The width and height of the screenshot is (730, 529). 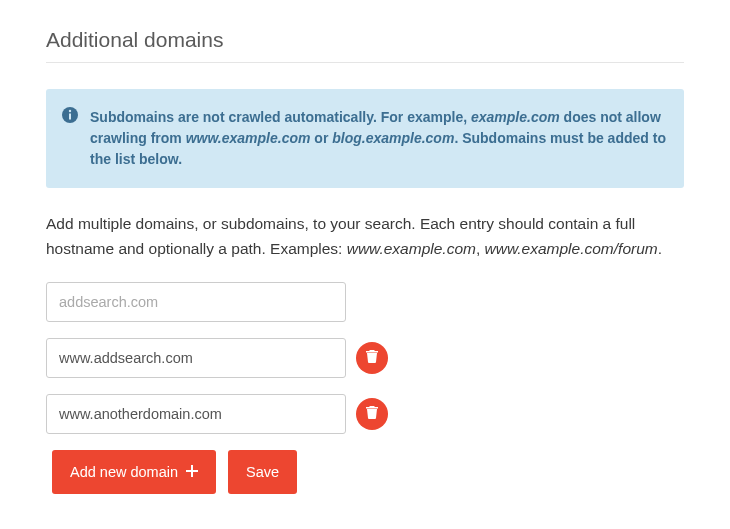 I want to click on save-button: Save, so click(x=262, y=472).